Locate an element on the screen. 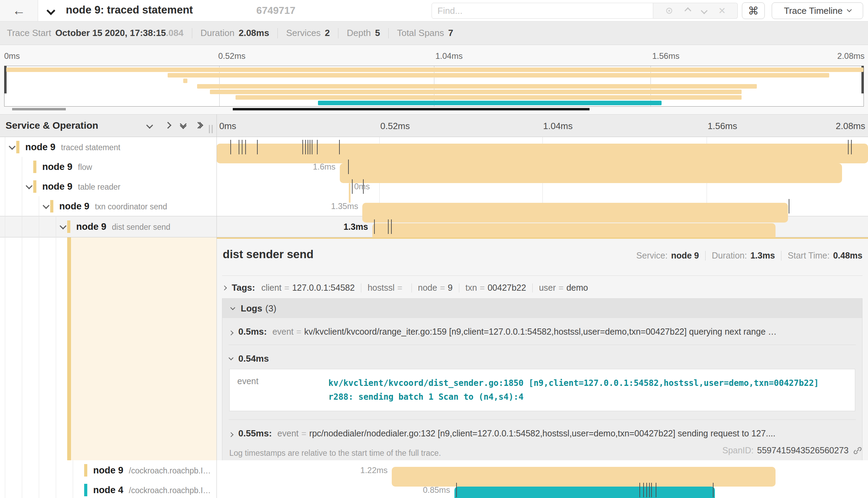 This screenshot has height=498, width=868. minimap-canvas is located at coordinates (434, 86).